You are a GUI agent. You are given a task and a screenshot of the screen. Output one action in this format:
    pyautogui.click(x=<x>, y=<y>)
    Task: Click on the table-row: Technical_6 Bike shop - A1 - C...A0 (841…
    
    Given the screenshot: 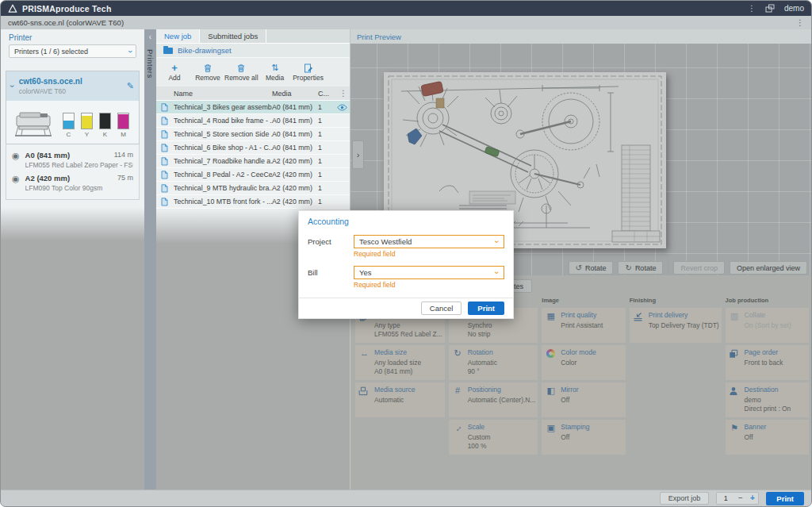 What is the action you would take?
    pyautogui.click(x=253, y=148)
    